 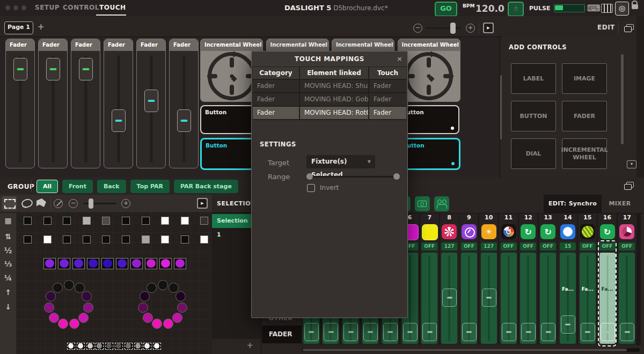 What do you see at coordinates (126, 204) in the screenshot?
I see `grid-zoom-in-icon: +` at bounding box center [126, 204].